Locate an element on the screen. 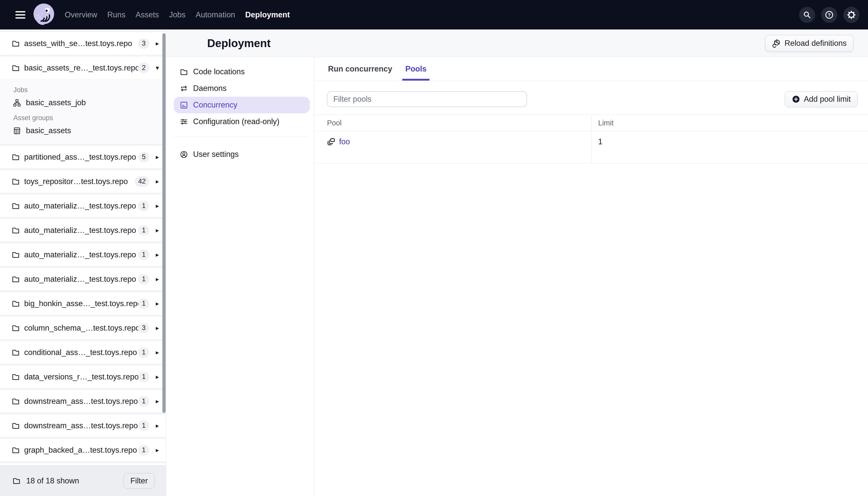 The width and height of the screenshot is (868, 496). repo-row: partitioned_ass…_test.toys.repo 5 ▸ is located at coordinates (83, 157).